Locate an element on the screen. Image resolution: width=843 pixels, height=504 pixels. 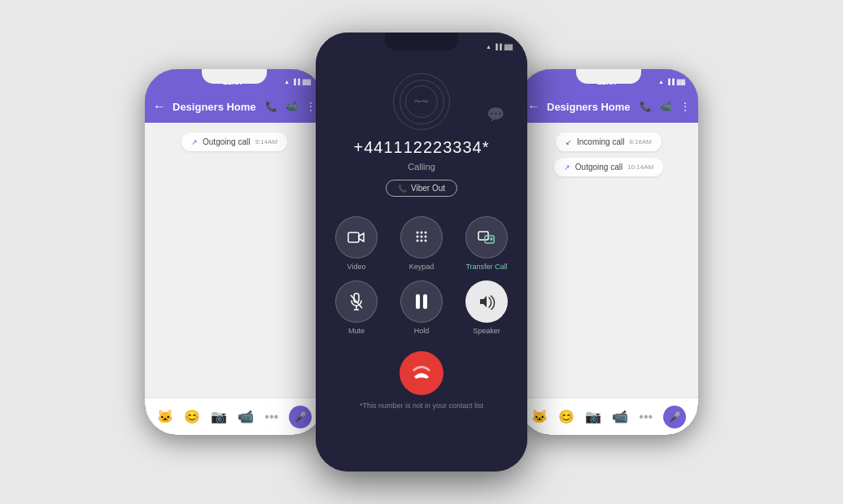
right-more-icon: ⋮ is located at coordinates (685, 106).